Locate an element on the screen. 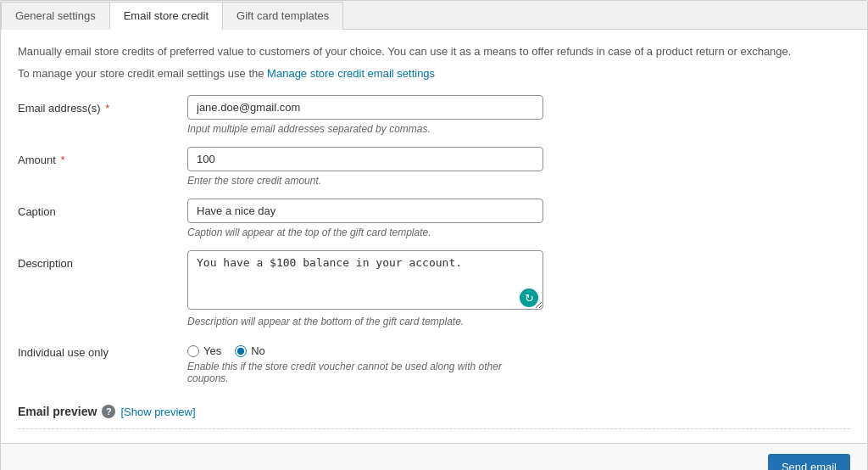 This screenshot has width=868, height=470. tab-general: General settings is located at coordinates (56, 15).